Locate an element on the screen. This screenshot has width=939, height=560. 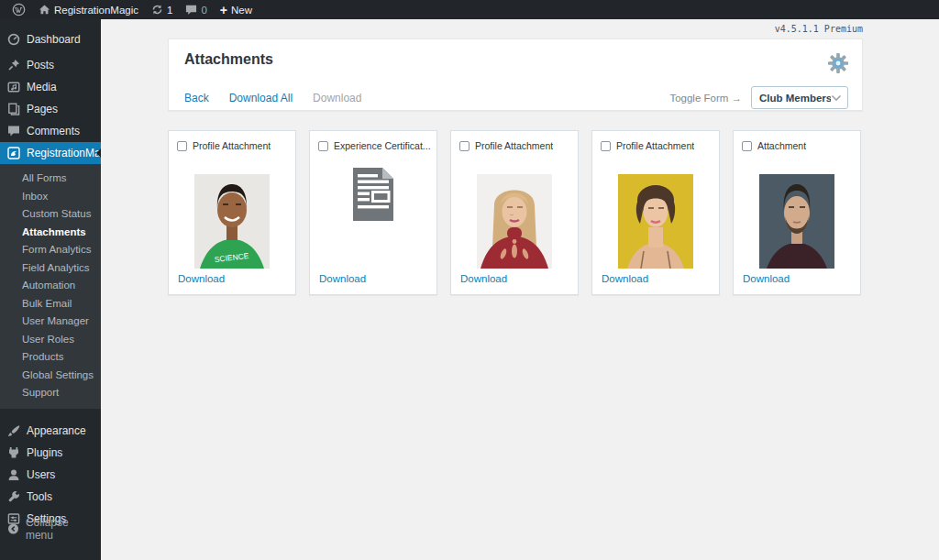
sidebar: Dashboard Posts Media is located at coordinates (50, 290).